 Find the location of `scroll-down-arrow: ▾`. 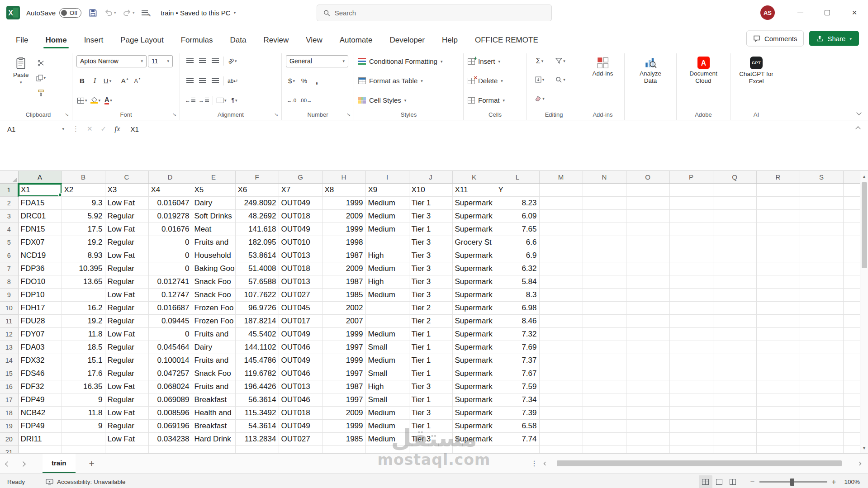

scroll-down-arrow: ▾ is located at coordinates (864, 448).